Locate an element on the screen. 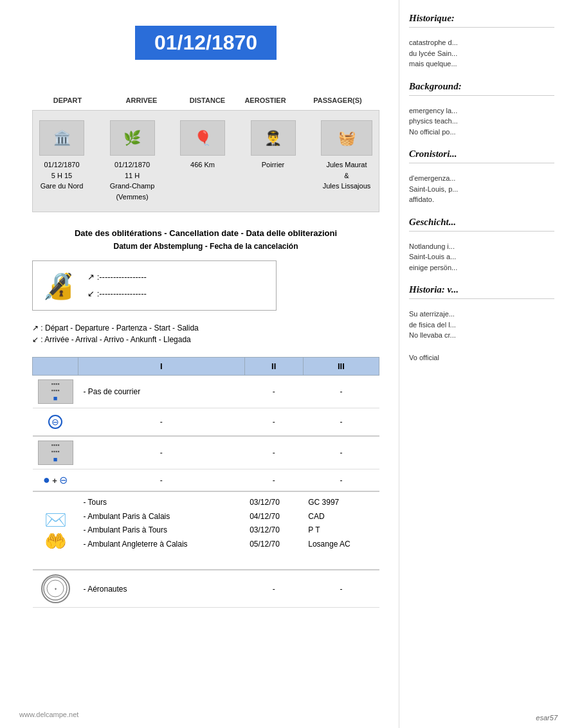  row2-icon-cell: ▪▪▪▪ ▪▪▪▪ ■ is located at coordinates (55, 453).